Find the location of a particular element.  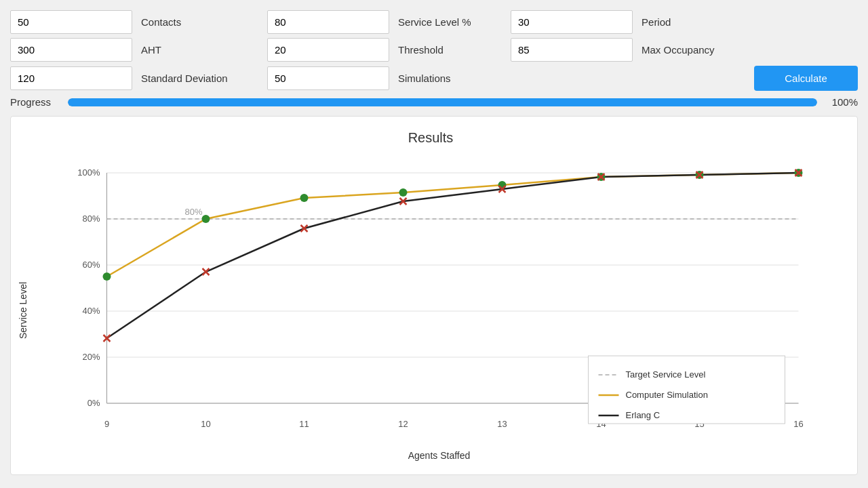

svg-text: 10 is located at coordinates (205, 424).